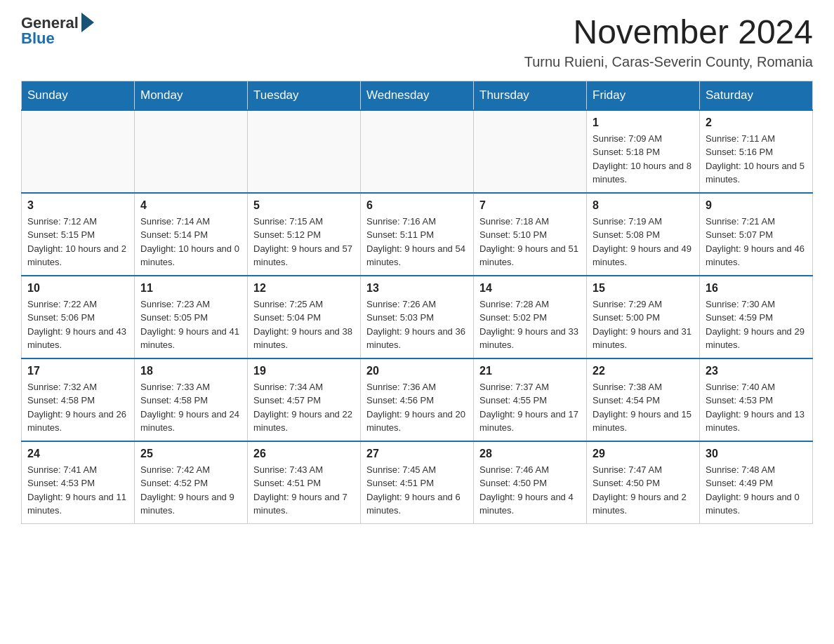  Describe the element at coordinates (643, 288) in the screenshot. I see `day-number: 15` at that location.